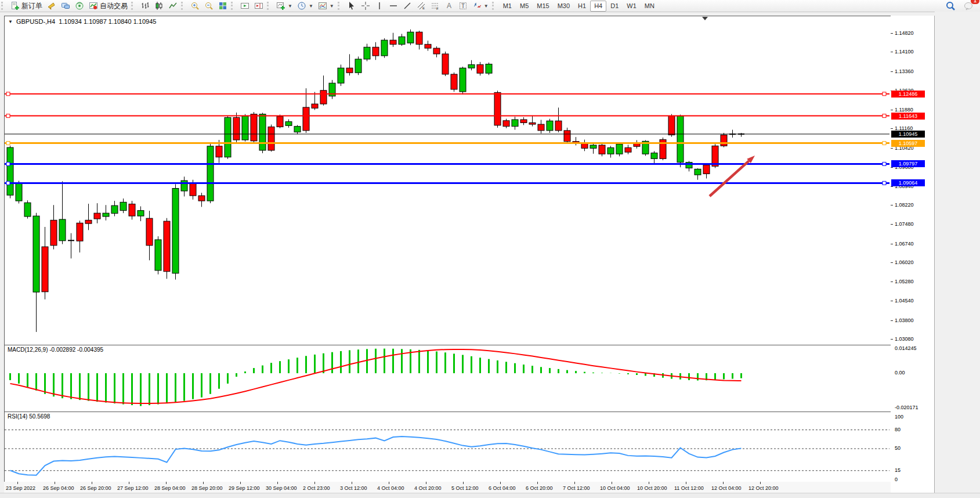 This screenshot has width=980, height=498. Describe the element at coordinates (904, 110) in the screenshot. I see `price-tick-label: 1.11880` at that location.